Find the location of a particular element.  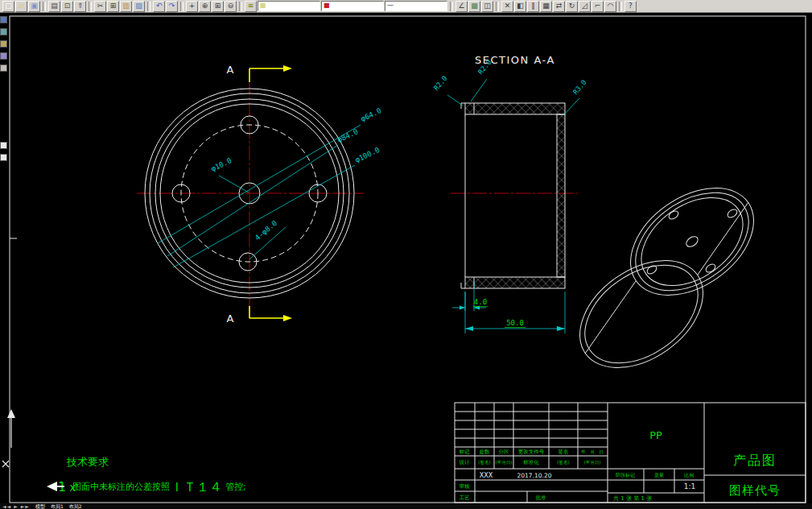

tb-code-label: 图样代号 is located at coordinates (755, 490).